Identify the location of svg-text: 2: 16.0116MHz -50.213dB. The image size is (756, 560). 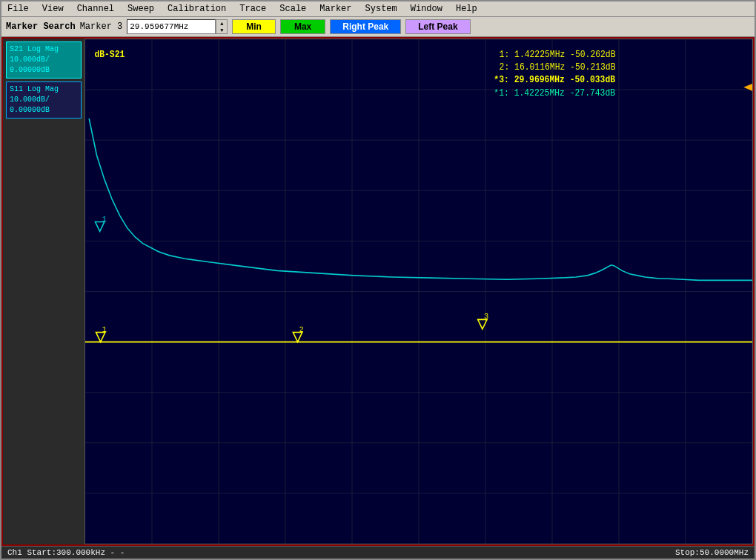
(557, 67).